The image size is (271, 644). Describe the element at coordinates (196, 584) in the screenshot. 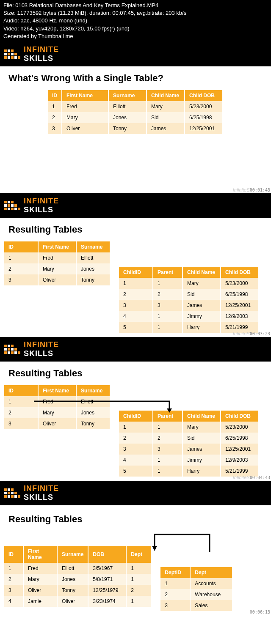

I see `table-row: 1Accounts` at that location.